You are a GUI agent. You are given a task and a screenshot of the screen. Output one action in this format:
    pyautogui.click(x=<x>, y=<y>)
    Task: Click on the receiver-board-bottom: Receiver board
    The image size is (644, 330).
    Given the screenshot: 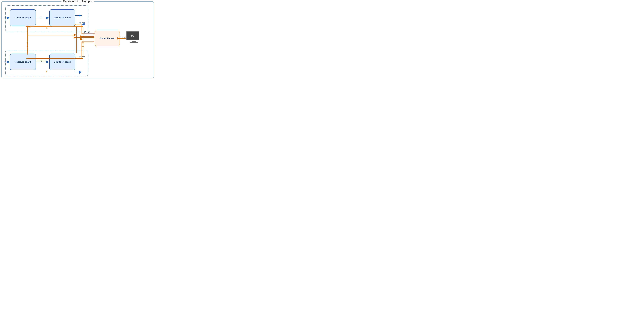 What is the action you would take?
    pyautogui.click(x=23, y=62)
    